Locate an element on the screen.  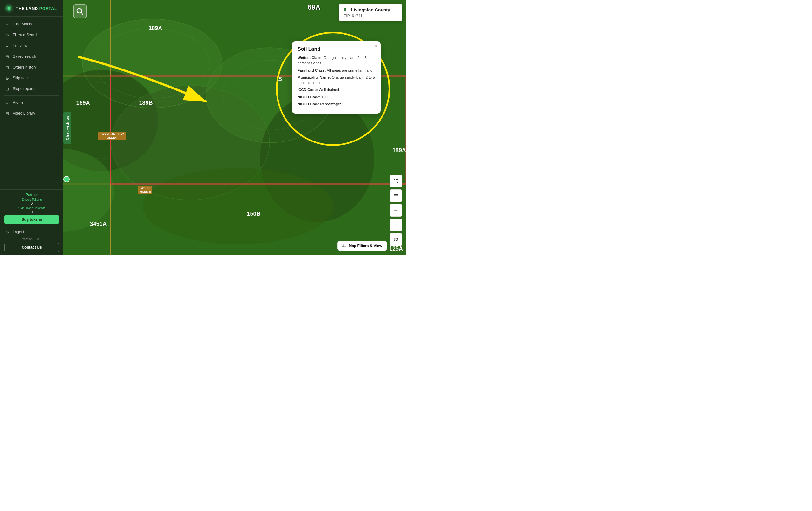
popup-municipality: Municipality Name: Onarga sandy loam, 2 … is located at coordinates (336, 80).